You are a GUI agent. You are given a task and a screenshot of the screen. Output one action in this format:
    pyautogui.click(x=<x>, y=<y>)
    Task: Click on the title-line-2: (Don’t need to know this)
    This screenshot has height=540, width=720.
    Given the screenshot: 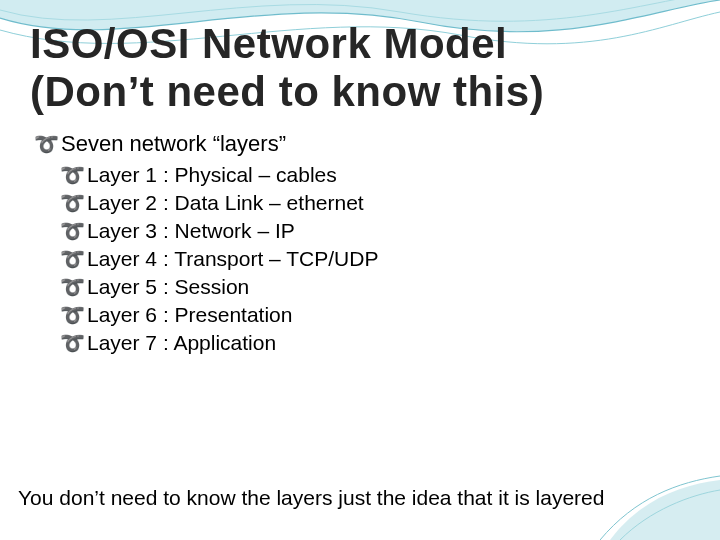 What is the action you would take?
    pyautogui.click(x=287, y=92)
    